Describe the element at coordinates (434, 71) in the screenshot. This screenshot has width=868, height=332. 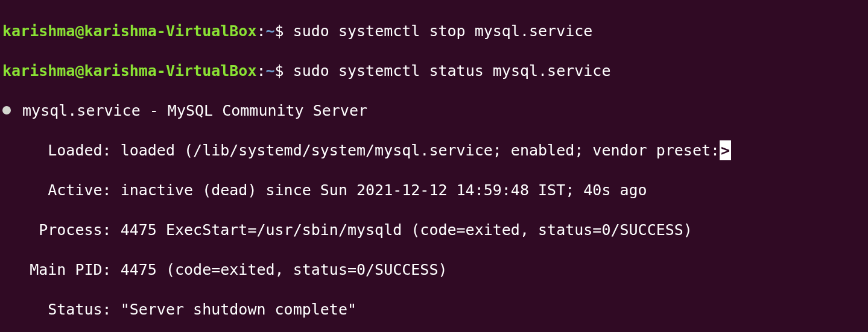
I see `command-line-2: karishma@karishma-VirtualBox:~$ sudo sys…` at that location.